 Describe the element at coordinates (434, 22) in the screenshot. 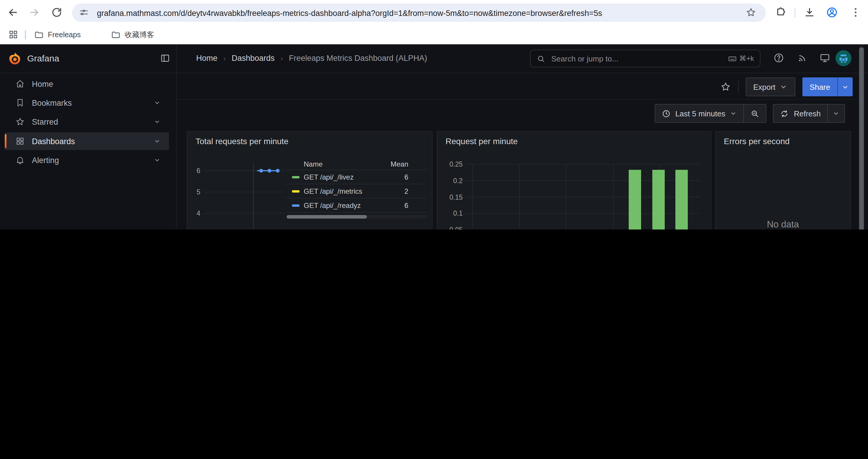

I see `browser-chrome: Freeleaps 收藏博客` at that location.